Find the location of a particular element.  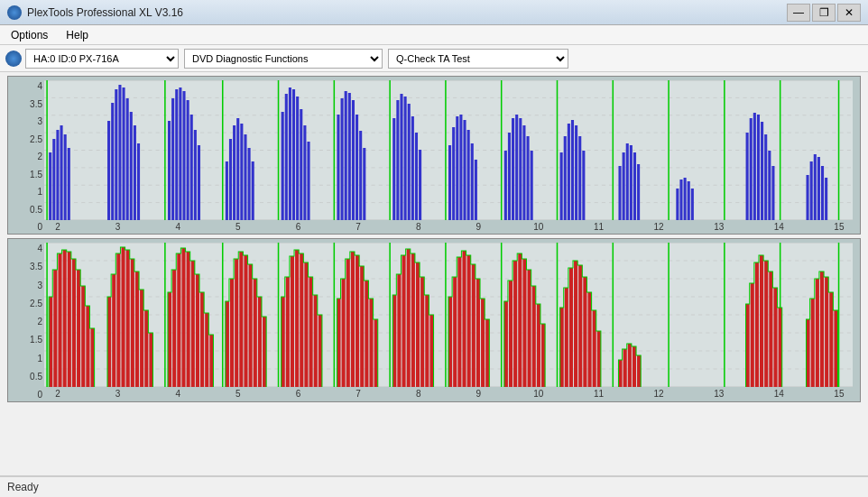

menu-bar: Options Help is located at coordinates (434, 35).